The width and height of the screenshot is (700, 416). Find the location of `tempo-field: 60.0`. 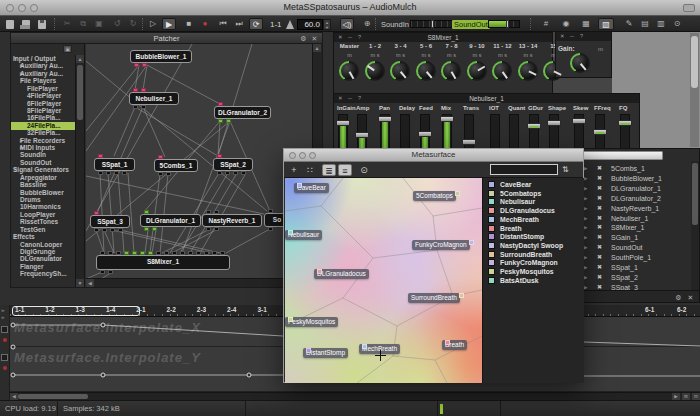

tempo-field: 60.0 is located at coordinates (310, 24).